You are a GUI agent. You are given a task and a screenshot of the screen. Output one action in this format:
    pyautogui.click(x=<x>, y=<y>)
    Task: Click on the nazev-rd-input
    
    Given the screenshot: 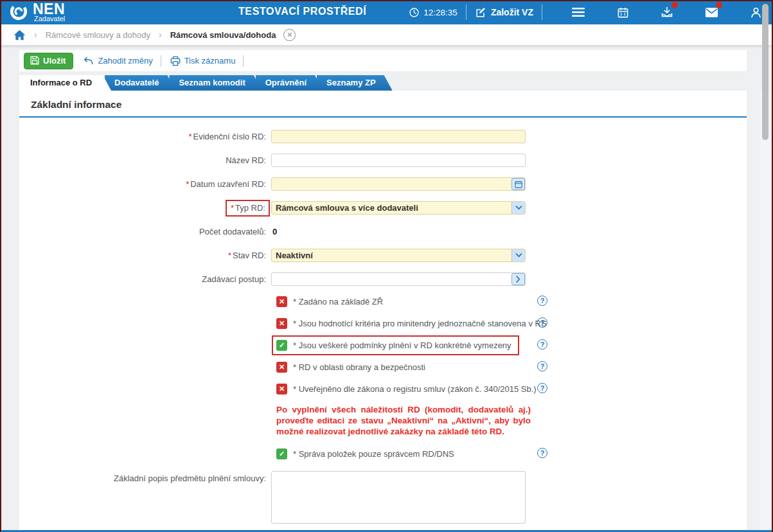 What is the action you would take?
    pyautogui.click(x=398, y=161)
    